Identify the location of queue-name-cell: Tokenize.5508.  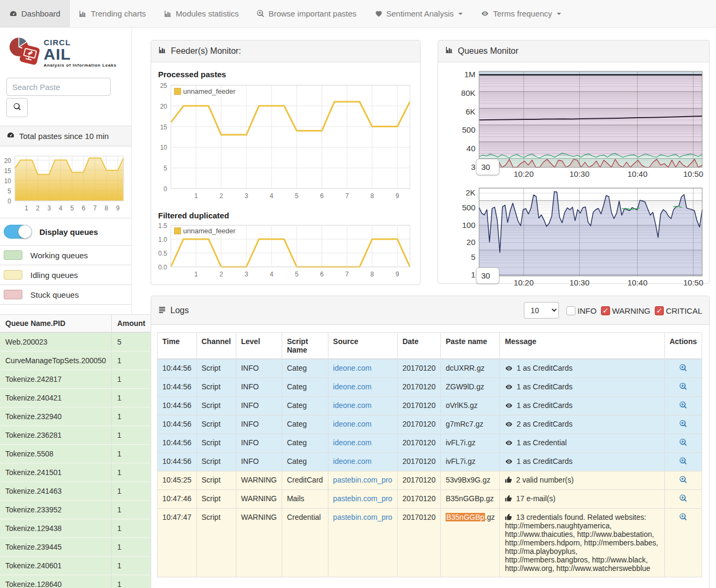
(56, 454).